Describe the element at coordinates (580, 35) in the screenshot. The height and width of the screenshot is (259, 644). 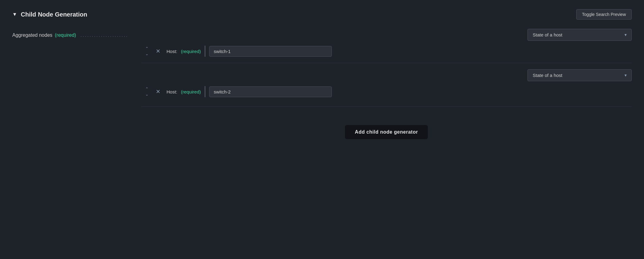
I see `node-type-select-1: State of a host State of a service Best …` at that location.